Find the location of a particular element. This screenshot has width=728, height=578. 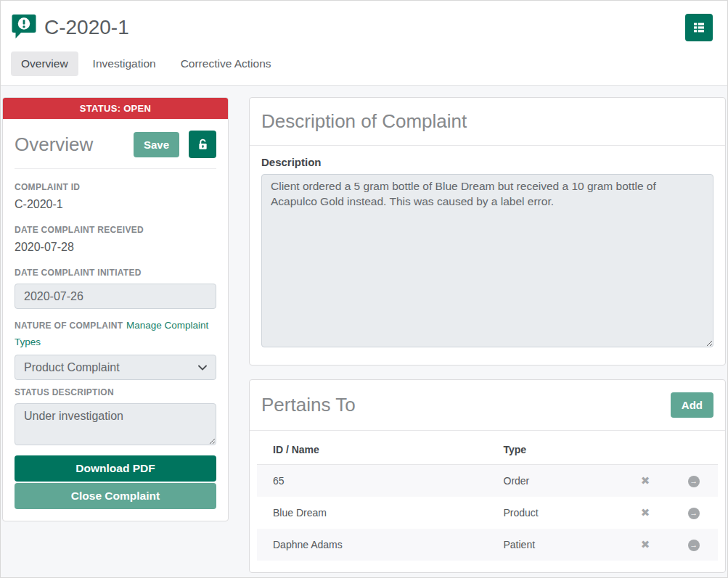

nature-of-complaint-select: Product Complaint is located at coordinates (115, 367).